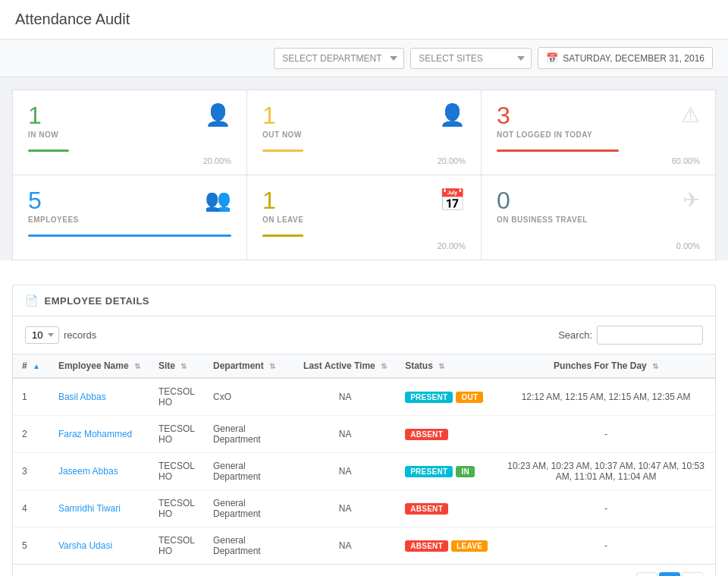 Image resolution: width=728 pixels, height=576 pixels. What do you see at coordinates (469, 546) in the screenshot?
I see `status-badge-leave: LEAVE` at bounding box center [469, 546].